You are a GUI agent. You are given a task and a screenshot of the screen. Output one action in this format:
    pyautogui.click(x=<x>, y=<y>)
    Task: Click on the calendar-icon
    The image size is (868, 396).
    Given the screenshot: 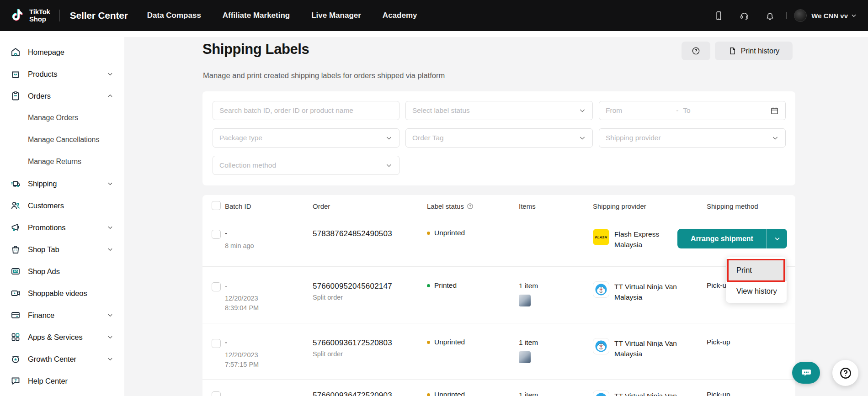 What is the action you would take?
    pyautogui.click(x=774, y=111)
    